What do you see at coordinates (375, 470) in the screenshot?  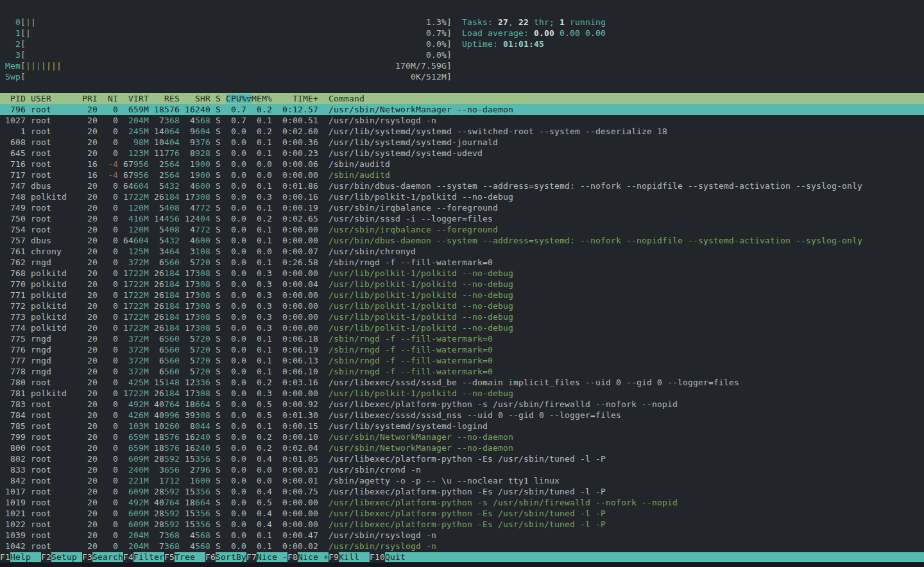 I see `process-command: /usr/sbin/crond -n` at bounding box center [375, 470].